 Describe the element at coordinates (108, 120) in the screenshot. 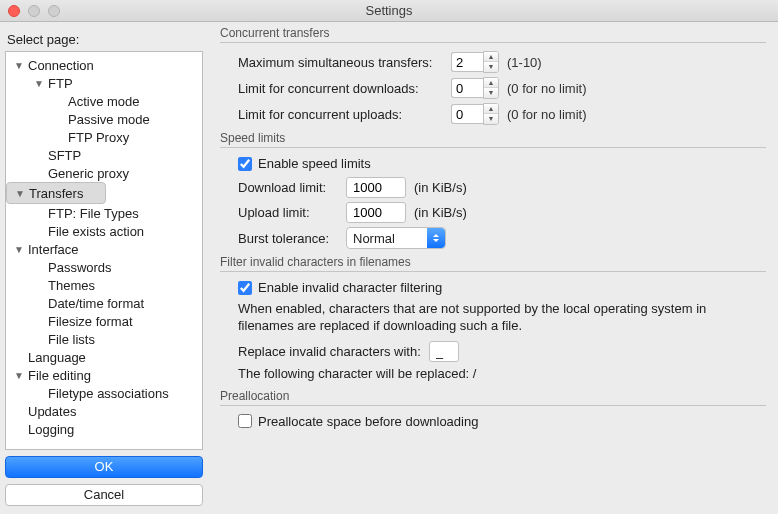

I see `tree-item-label: Passive mode` at that location.